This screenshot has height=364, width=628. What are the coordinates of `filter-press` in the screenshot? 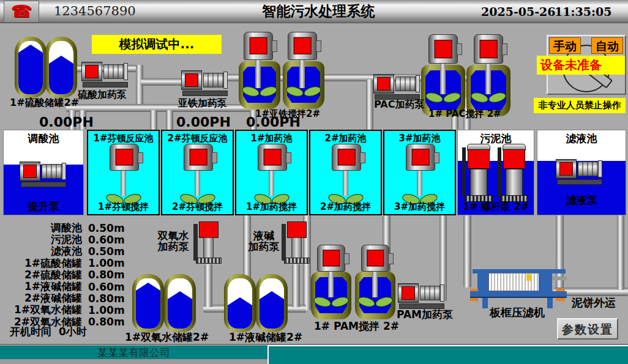 It's located at (520, 286).